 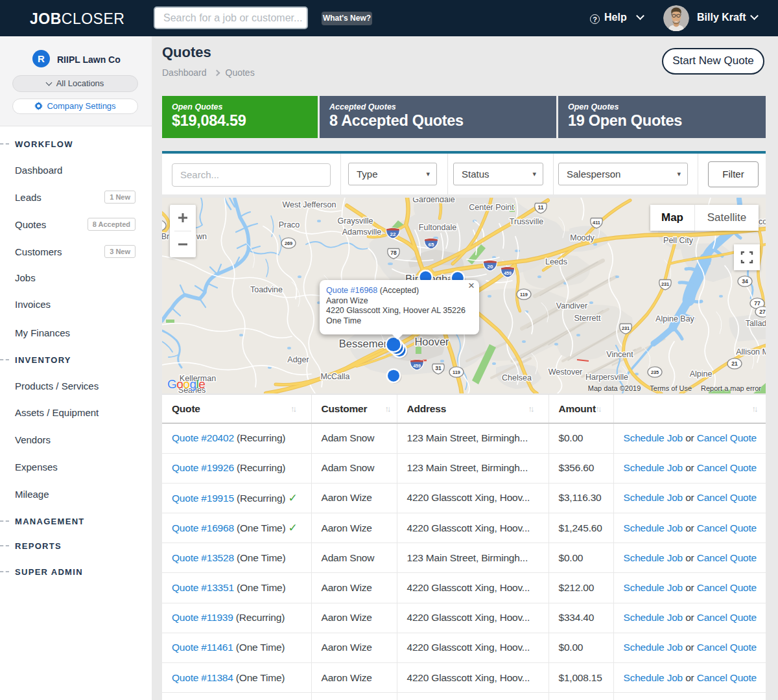 What do you see at coordinates (556, 262) in the screenshot?
I see `svg-text: Leeds` at bounding box center [556, 262].